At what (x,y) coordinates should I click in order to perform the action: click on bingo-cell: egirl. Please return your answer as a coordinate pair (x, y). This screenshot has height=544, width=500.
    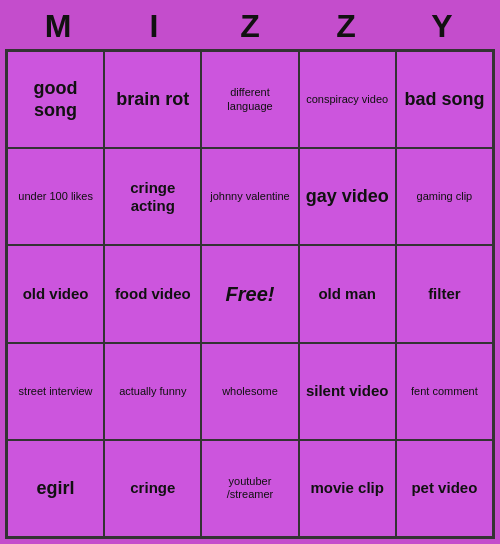
    Looking at the image, I should click on (56, 488).